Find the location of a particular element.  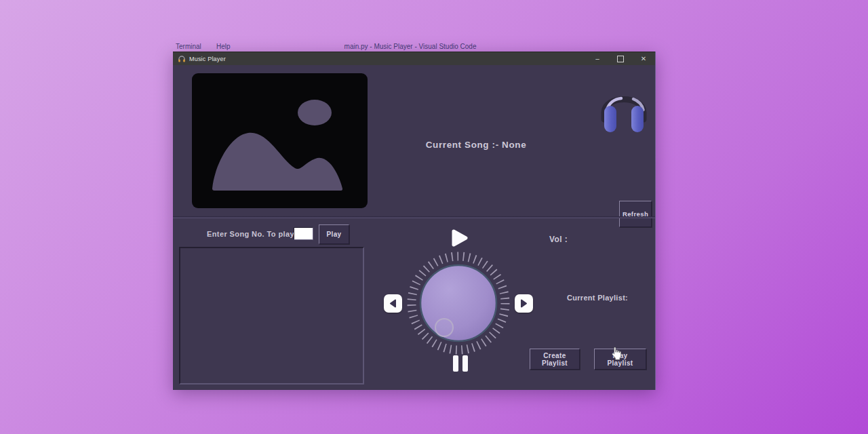

background-vscode-window: Terminal Help main.py - Music Player - V… is located at coordinates (414, 47).